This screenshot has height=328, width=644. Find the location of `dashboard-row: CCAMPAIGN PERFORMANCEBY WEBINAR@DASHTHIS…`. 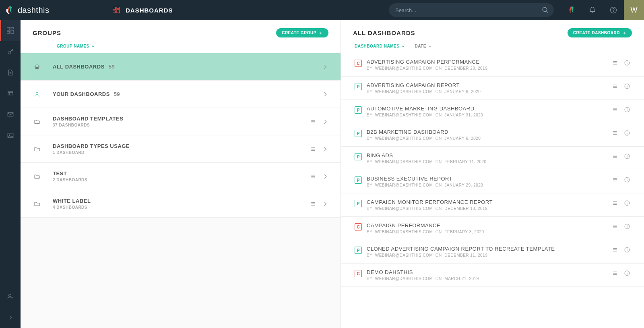

dashboard-row: CCAMPAIGN PERFORMANCEBY WEBINAR@DASHTHIS… is located at coordinates (493, 228).